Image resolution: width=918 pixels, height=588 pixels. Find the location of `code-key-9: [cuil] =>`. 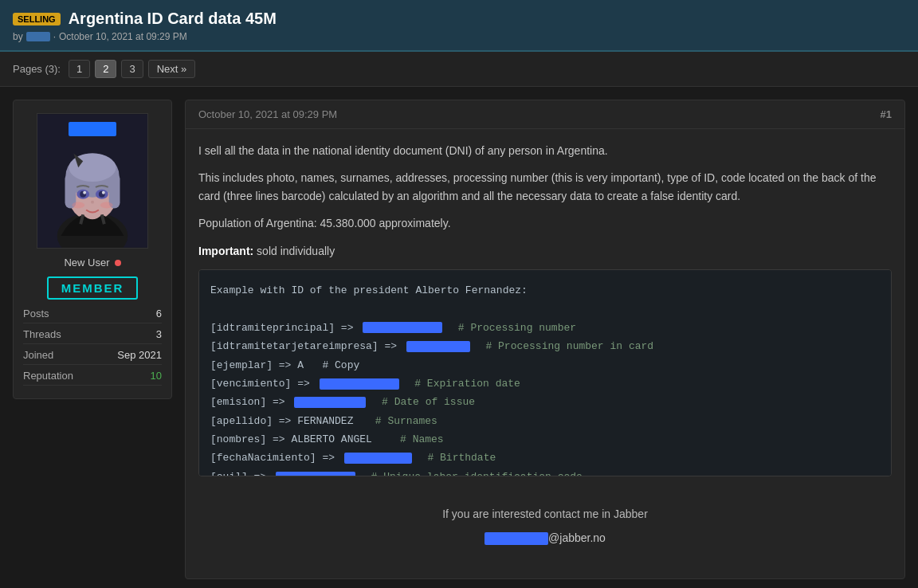

code-key-9: [cuil] => is located at coordinates (241, 472).